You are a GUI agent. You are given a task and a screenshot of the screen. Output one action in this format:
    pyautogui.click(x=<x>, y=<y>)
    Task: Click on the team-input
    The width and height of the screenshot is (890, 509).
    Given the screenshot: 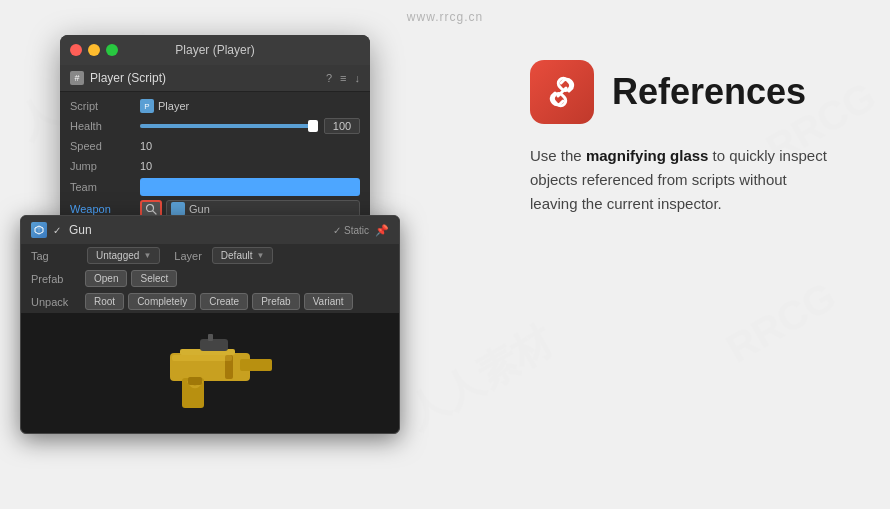 What is the action you would take?
    pyautogui.click(x=250, y=187)
    